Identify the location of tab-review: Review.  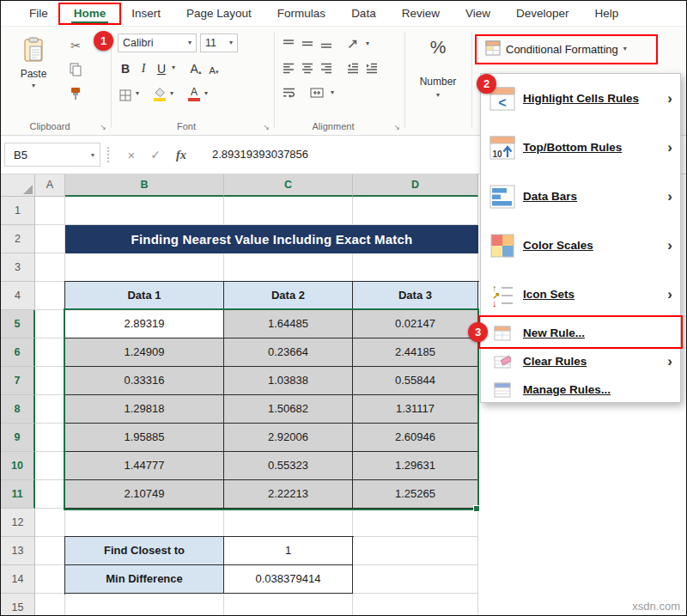
(421, 14).